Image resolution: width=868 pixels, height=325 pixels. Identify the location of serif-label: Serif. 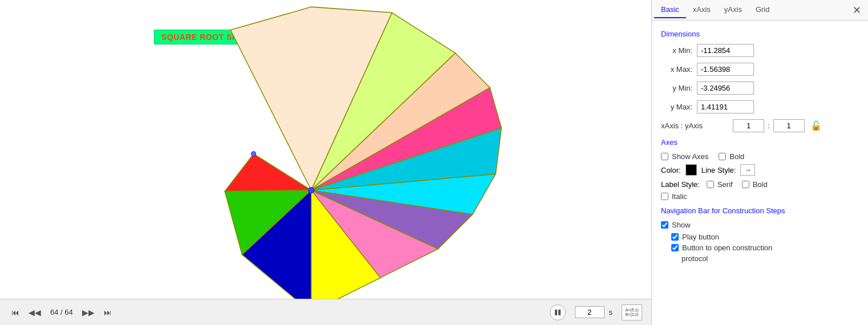
(725, 185).